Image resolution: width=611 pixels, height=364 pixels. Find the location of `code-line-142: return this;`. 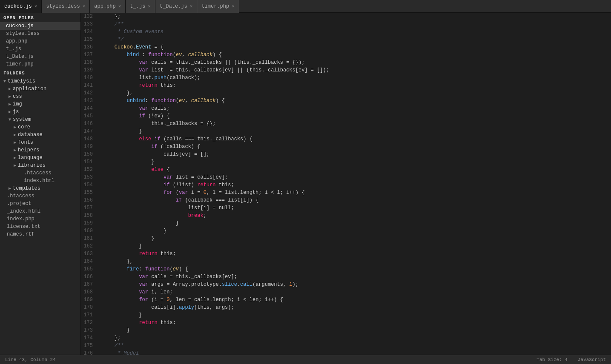

code-line-142: return this; is located at coordinates (357, 85).